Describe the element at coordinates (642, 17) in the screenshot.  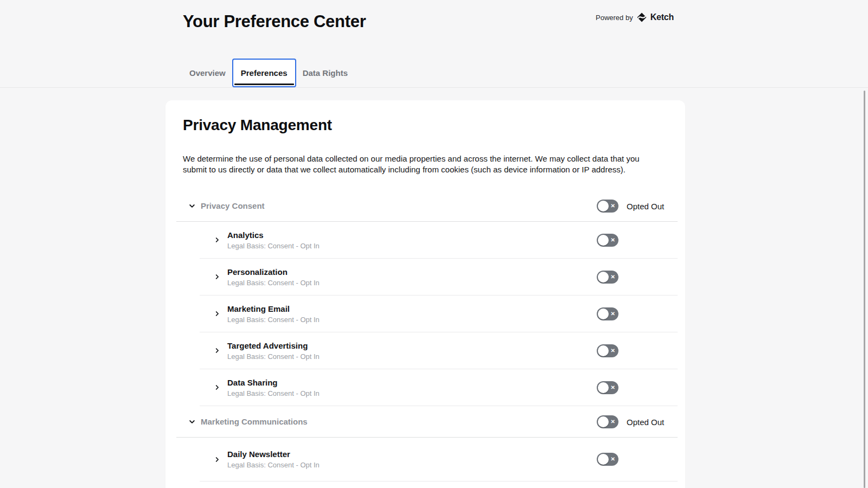
I see `ketch-logo-icon` at that location.